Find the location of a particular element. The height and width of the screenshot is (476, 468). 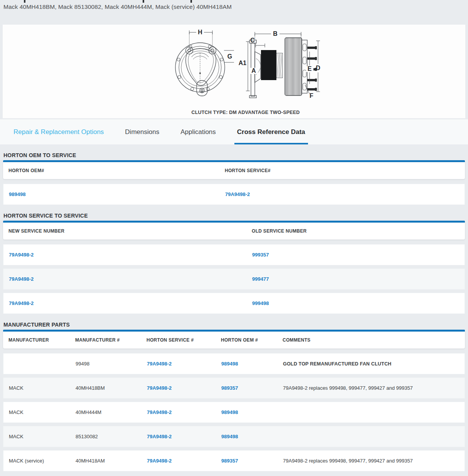

section-title: HORTON OEM TO SERVICE is located at coordinates (234, 155).